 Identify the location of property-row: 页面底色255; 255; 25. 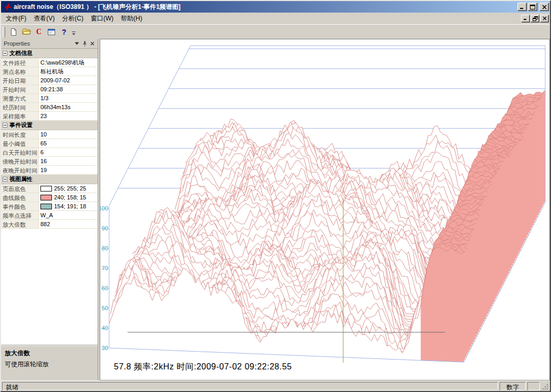
(49, 189).